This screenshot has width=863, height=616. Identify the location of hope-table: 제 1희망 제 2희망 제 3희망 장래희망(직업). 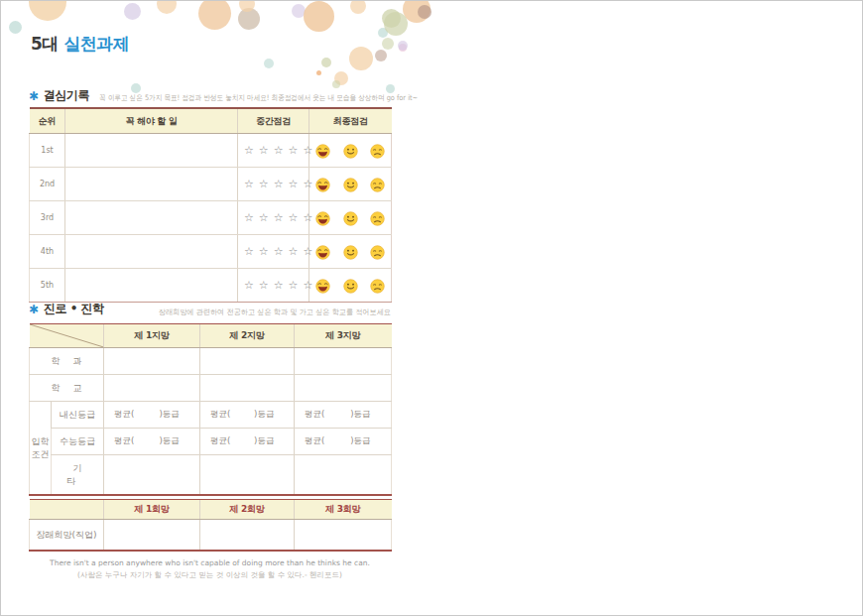
(210, 526).